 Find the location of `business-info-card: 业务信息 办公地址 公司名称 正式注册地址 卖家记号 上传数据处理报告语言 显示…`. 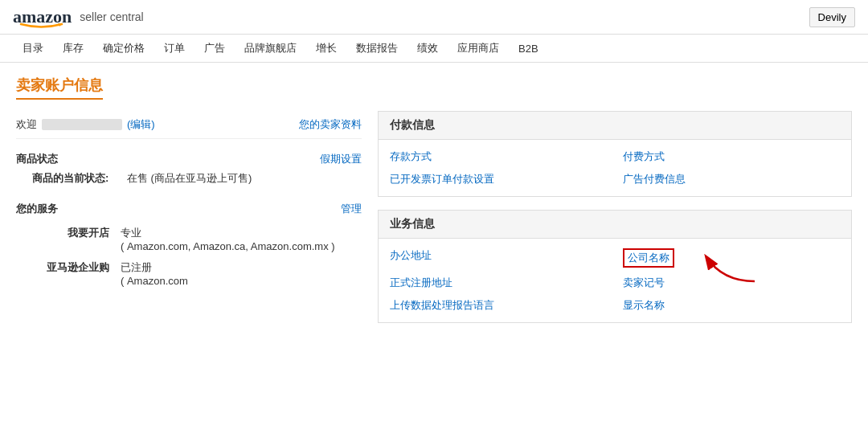

business-info-card: 业务信息 办公地址 公司名称 正式注册地址 卖家记号 上传数据处理报告语言 显示… is located at coordinates (615, 267).